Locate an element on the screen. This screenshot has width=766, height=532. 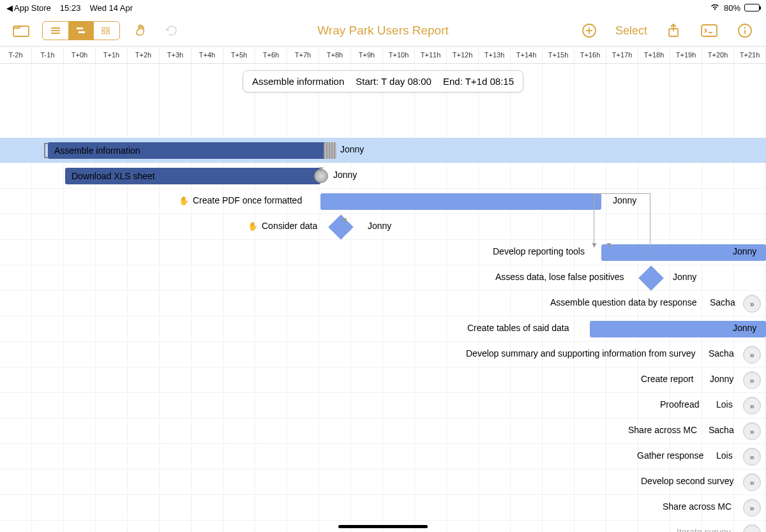
timeline-column: T+16h is located at coordinates (590, 55).